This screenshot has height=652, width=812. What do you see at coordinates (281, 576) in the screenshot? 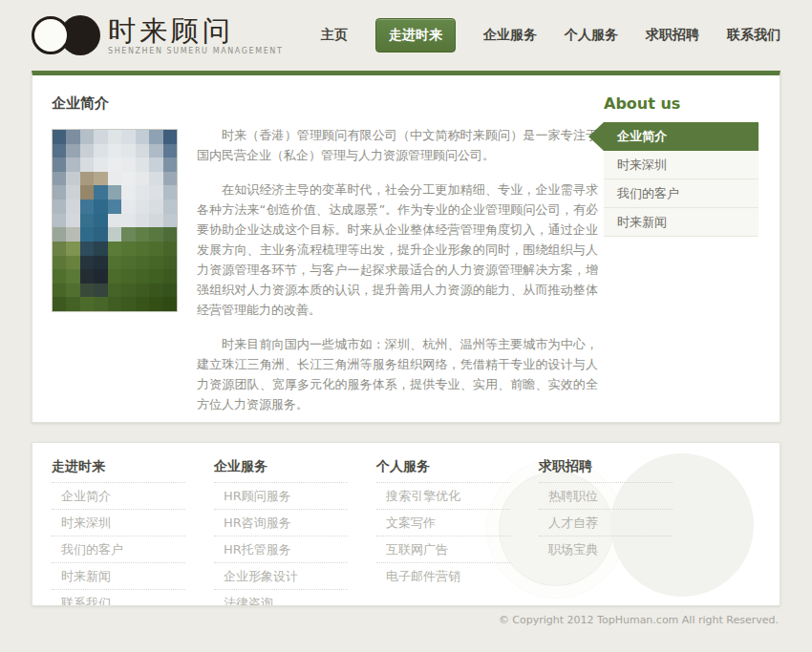
I see `footer-link-2-4: 企业形象设计` at bounding box center [281, 576].